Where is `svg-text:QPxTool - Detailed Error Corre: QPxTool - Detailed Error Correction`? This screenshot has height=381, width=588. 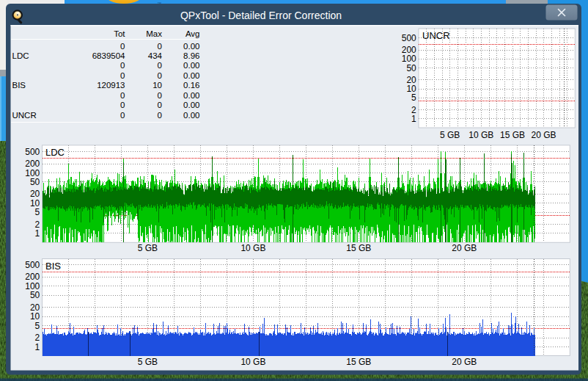 svg-text:QPxTool - Detailed Error Corre: QPxTool - Detailed Error Correction is located at coordinates (261, 15).